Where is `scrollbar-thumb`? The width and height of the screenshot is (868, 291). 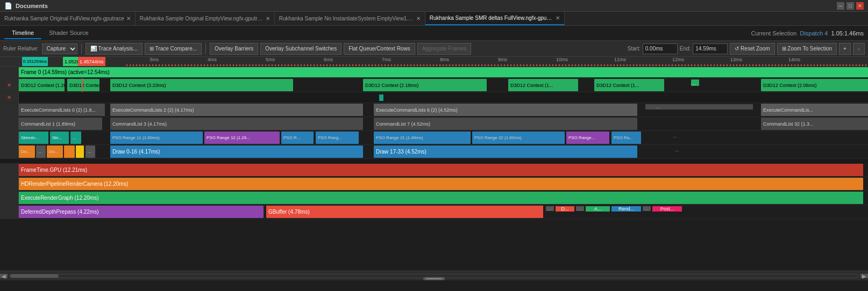
scrollbar-thumb is located at coordinates (34, 276).